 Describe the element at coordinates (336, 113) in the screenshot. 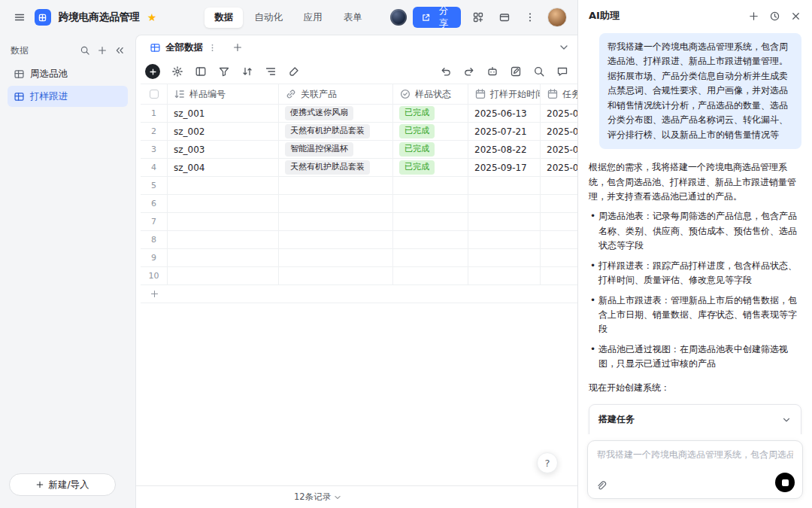

I see `cell-product: 便携式迷你风扇` at that location.